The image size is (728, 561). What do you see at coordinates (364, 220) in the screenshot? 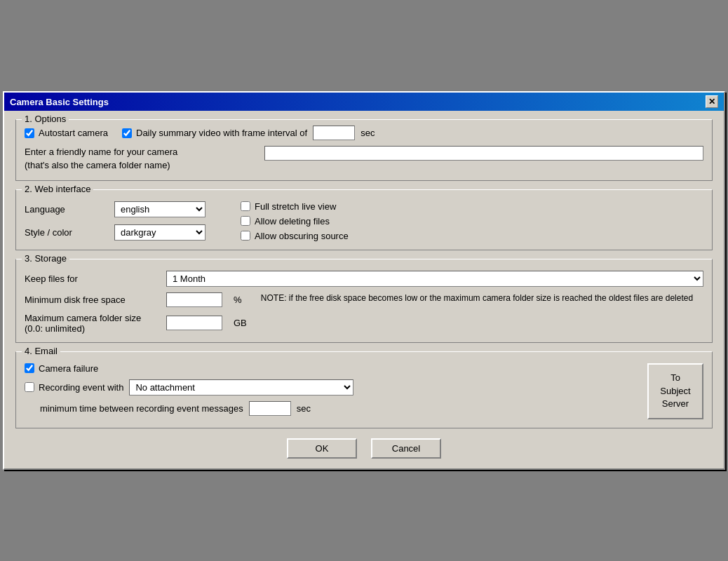
I see `web-interface-group: 2. Web interface Language english german…` at bounding box center [364, 220].